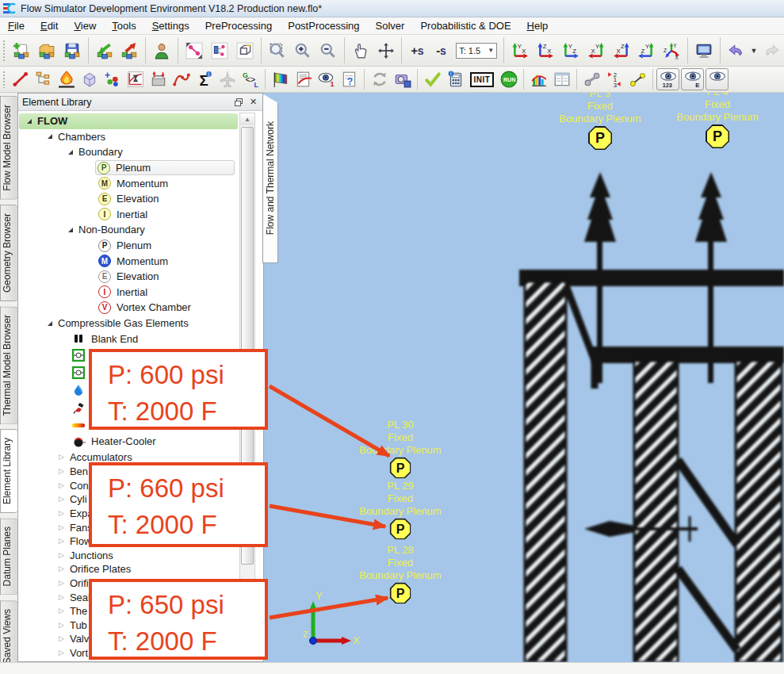 The width and height of the screenshot is (784, 674). I want to click on move-tool, so click(386, 51).